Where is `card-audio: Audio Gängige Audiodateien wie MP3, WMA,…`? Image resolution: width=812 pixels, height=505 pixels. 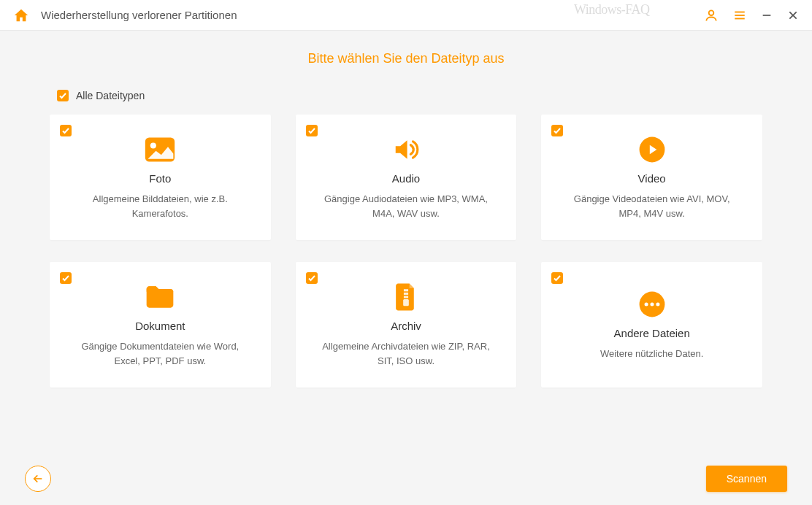
card-audio: Audio Gängige Audiodateien wie MP3, WMA,… is located at coordinates (406, 177).